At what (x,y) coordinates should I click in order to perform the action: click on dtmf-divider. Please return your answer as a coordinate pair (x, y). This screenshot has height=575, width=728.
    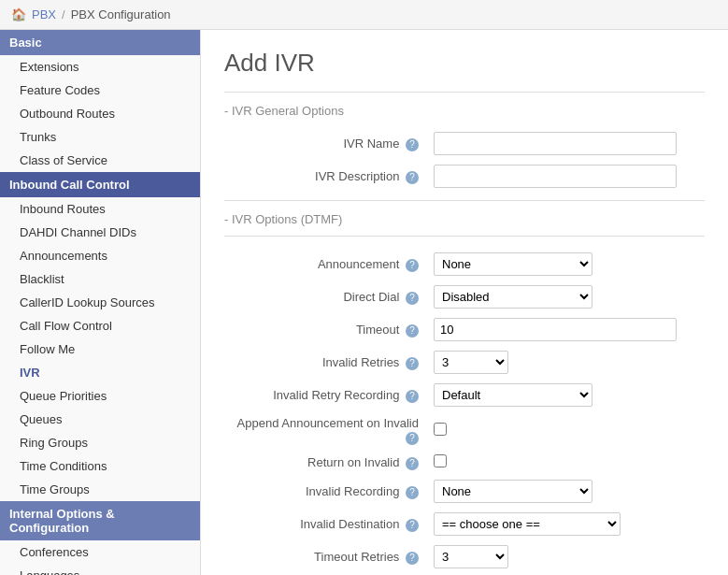
    Looking at the image, I should click on (464, 236).